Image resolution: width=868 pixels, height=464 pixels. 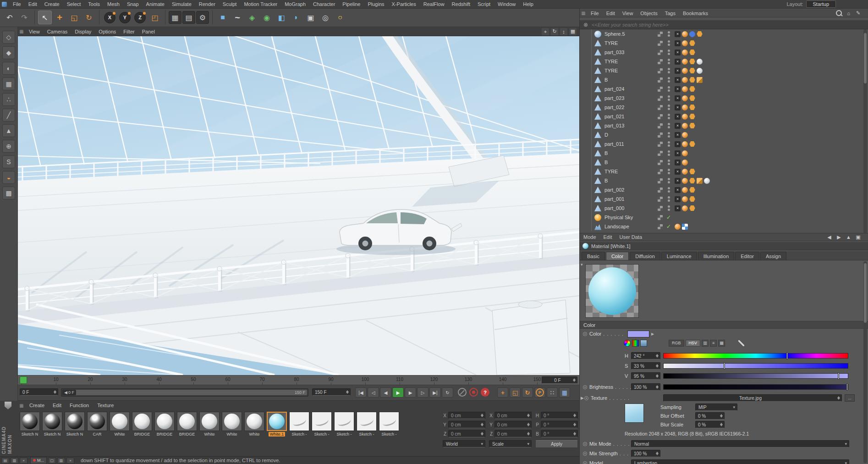 What do you see at coordinates (635, 343) in the screenshot?
I see `spectrum-icon` at bounding box center [635, 343].